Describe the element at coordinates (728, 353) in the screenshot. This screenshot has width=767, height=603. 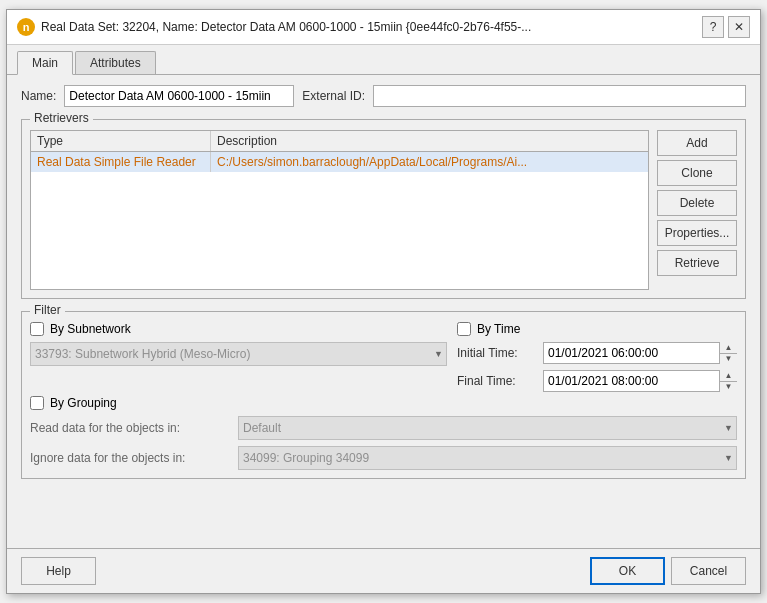
I see `initial-time-spinners: ▲ ▼` at that location.